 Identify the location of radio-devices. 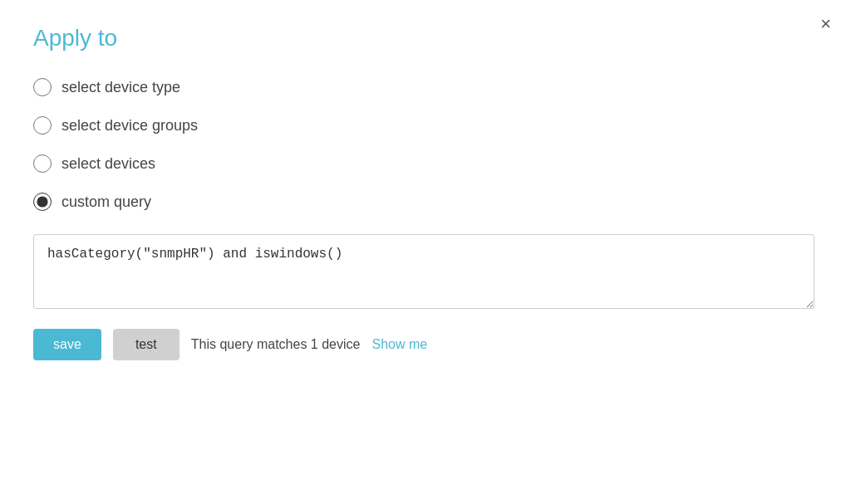
(42, 164).